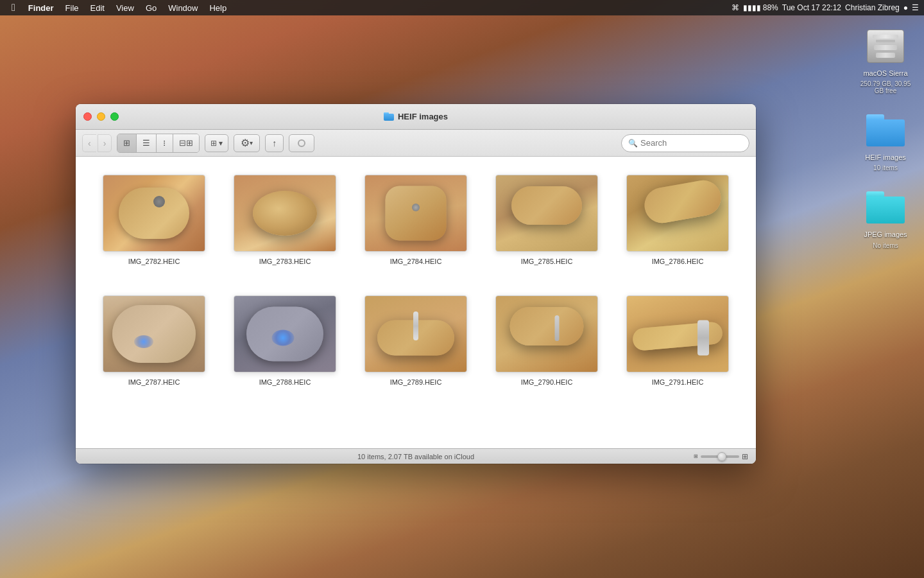 This screenshot has width=924, height=578. Describe the element at coordinates (221, 143) in the screenshot. I see `arrange-chevron: ▾` at that location.